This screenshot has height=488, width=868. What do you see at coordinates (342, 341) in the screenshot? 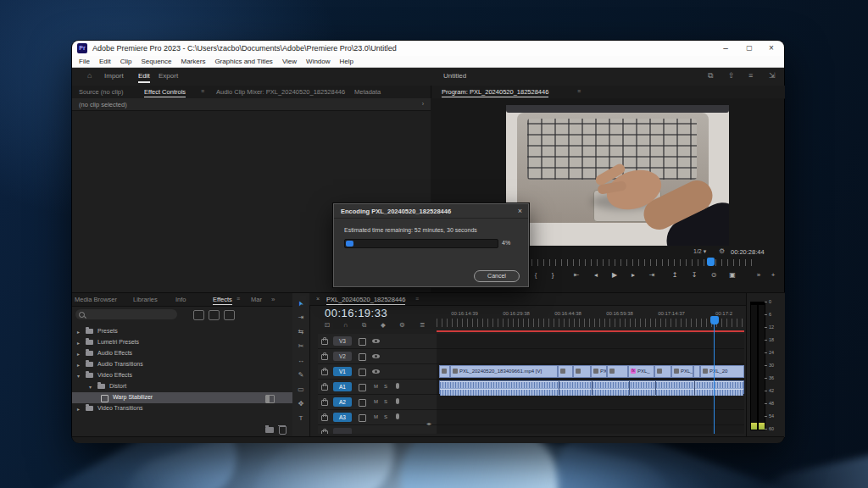
I see `track-target-v3: V3` at bounding box center [342, 341].